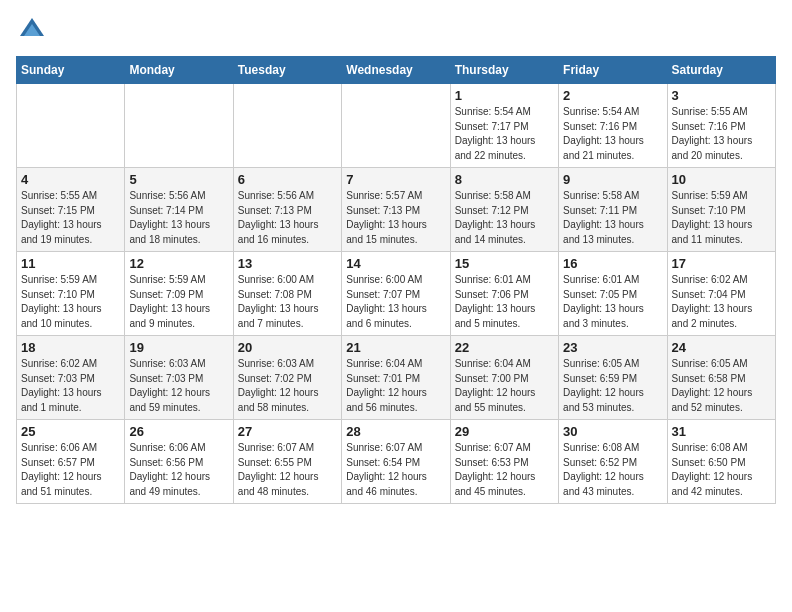 Image resolution: width=792 pixels, height=612 pixels. I want to click on calendar-day-cell: 26Sunrise: 6:06 AM Sunset: 6:56 PM Dayli…, so click(179, 462).